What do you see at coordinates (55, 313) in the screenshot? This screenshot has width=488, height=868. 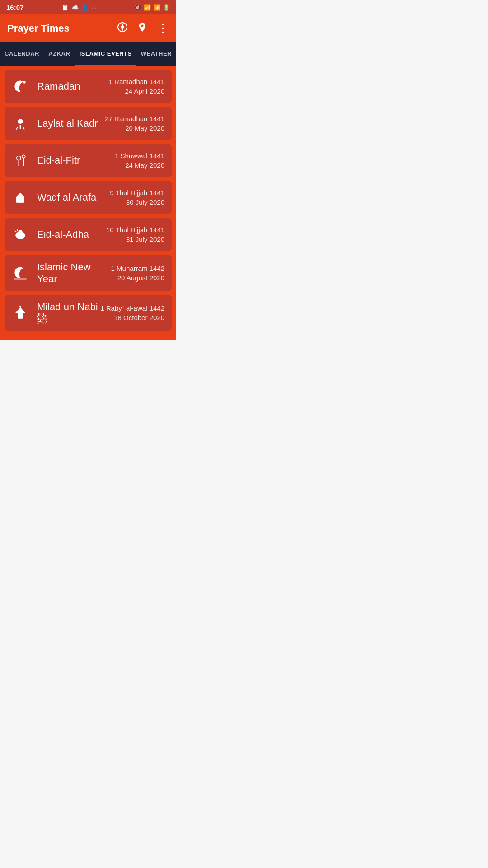 I see `event-left-milad-un-nabi: Milad un Nabi ﷺ` at bounding box center [55, 313].